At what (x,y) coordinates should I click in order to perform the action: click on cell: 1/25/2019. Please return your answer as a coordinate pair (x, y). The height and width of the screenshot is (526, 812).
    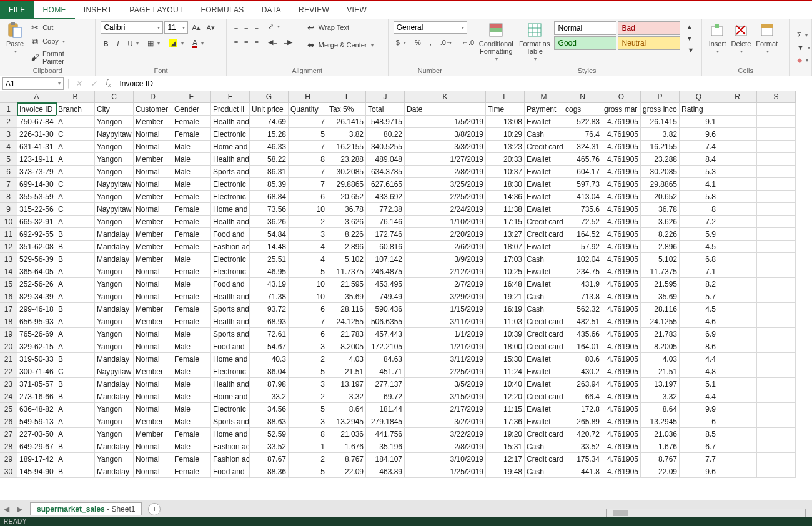
    Looking at the image, I should click on (445, 472).